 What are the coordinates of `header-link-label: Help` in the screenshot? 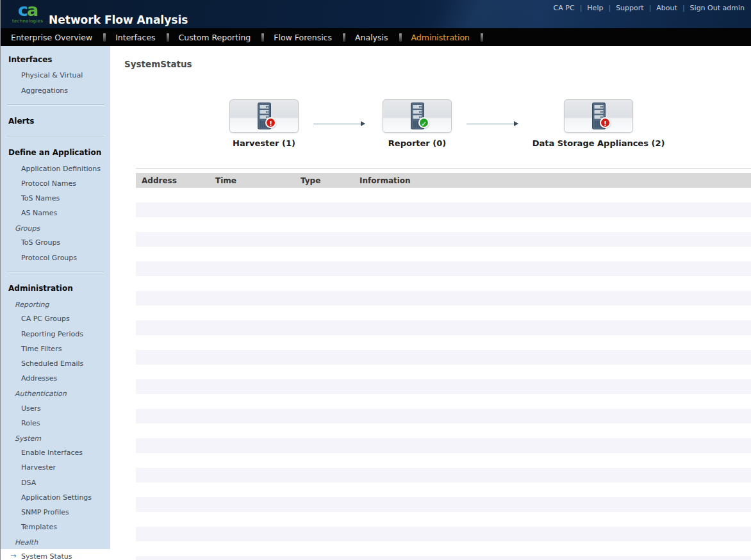 It's located at (595, 8).